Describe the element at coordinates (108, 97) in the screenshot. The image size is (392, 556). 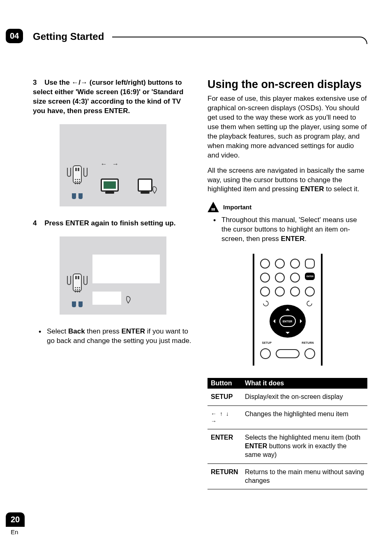
I see `step-3-text: Use the ←/→ (cursor left/right) buttons …` at that location.